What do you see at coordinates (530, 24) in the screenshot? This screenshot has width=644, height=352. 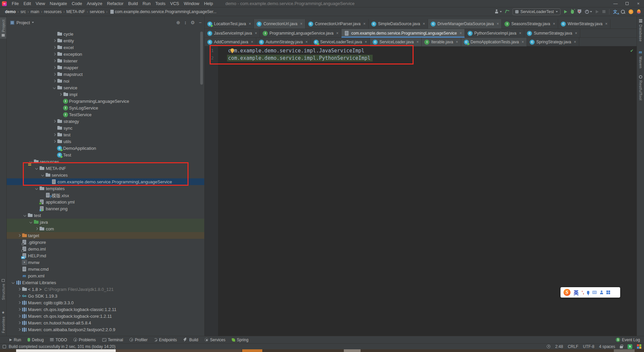 I see `tab-seasonsstrategy-java: ISeasonsStrategy.java×` at bounding box center [530, 24].